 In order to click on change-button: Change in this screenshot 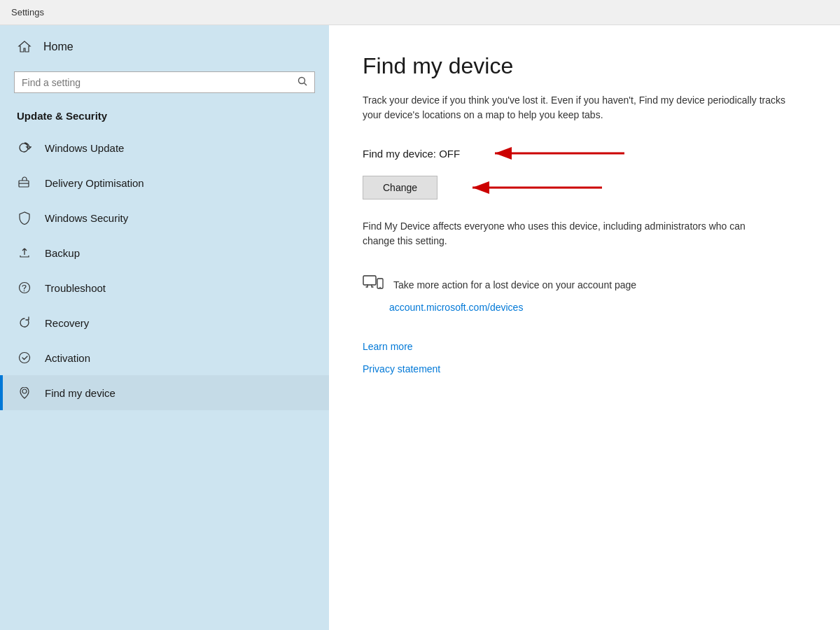, I will do `click(400, 188)`.